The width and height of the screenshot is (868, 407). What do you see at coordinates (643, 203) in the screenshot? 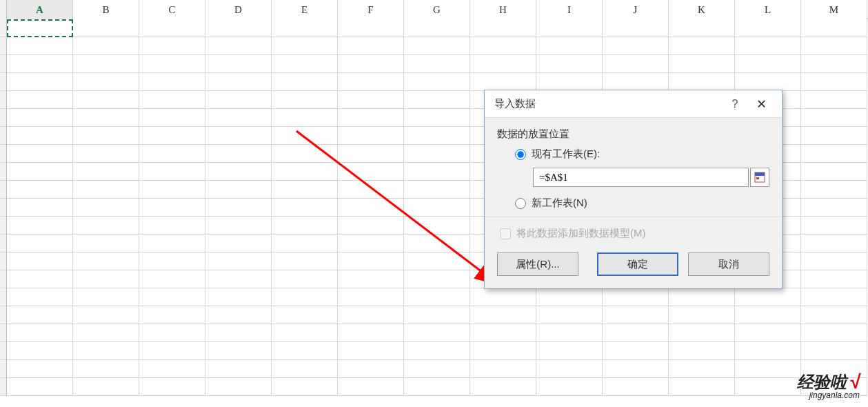
I see `radio-new-sheet: 新工作表(N)` at bounding box center [643, 203].